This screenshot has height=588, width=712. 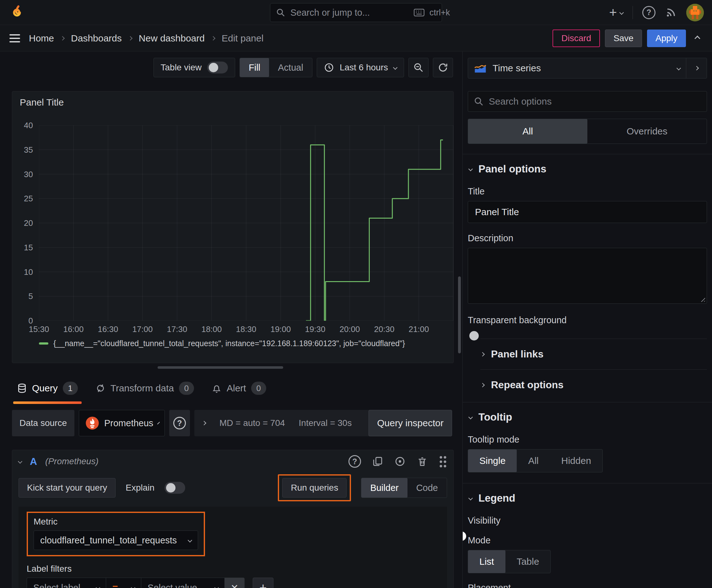 I want to click on operator-dropdown: =, so click(x=123, y=583).